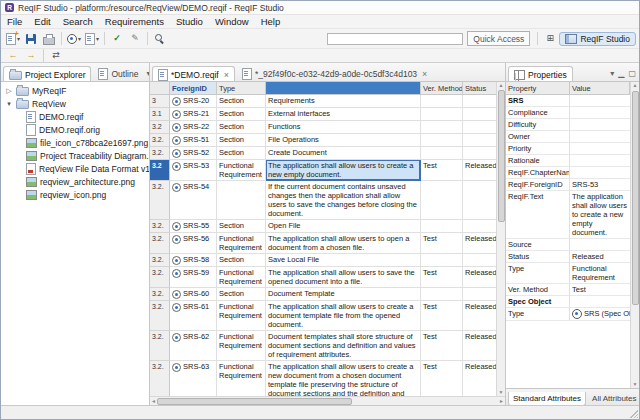 This screenshot has height=420, width=640. Describe the element at coordinates (600, 314) in the screenshot. I see `property-value-cell: SRS (Spec Object Type)` at that location.